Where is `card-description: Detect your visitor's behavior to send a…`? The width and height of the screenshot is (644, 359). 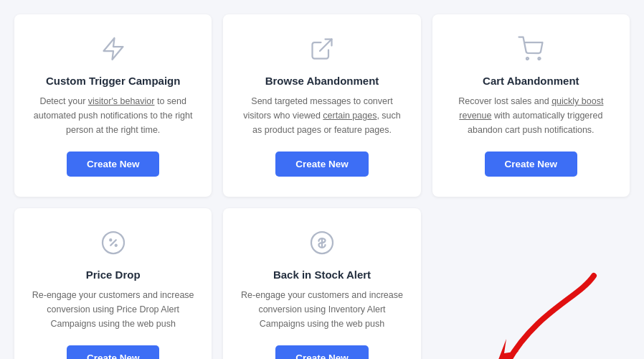
card-description: Detect your visitor's behavior to send a… is located at coordinates (113, 116).